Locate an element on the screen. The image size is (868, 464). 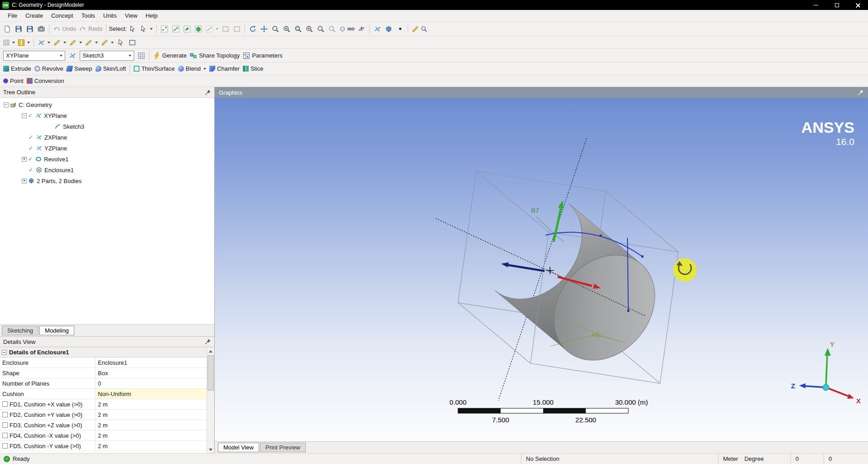
new-plane-dropdown is located at coordinates (44, 43).